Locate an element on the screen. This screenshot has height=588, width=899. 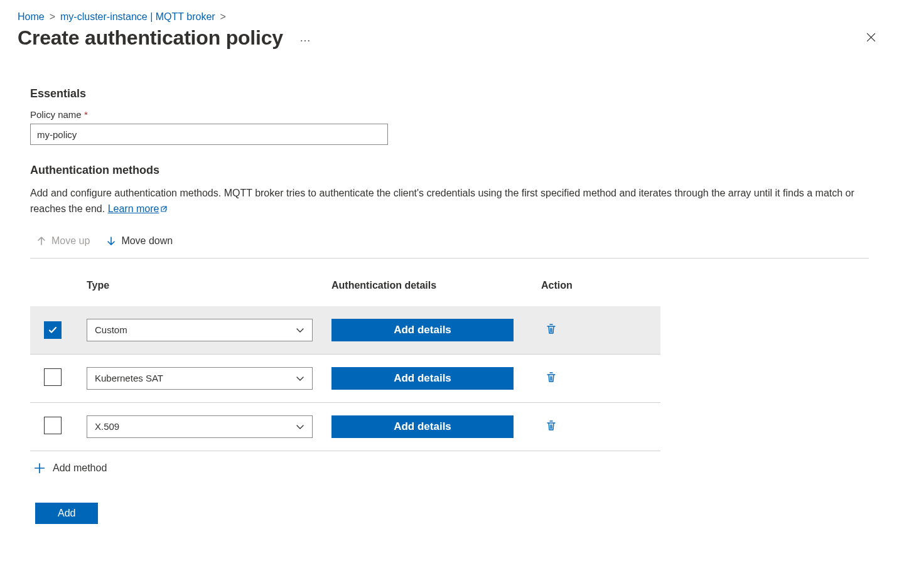
type-select: X.509 is located at coordinates (200, 427).